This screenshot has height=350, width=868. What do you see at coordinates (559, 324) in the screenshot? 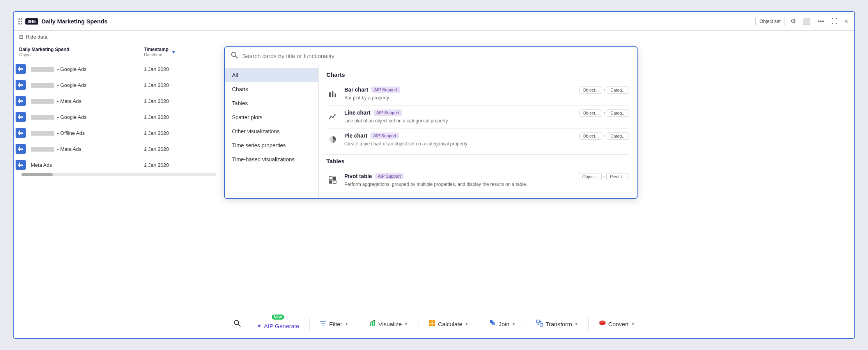
I see `transform-label: Transform` at bounding box center [559, 324].